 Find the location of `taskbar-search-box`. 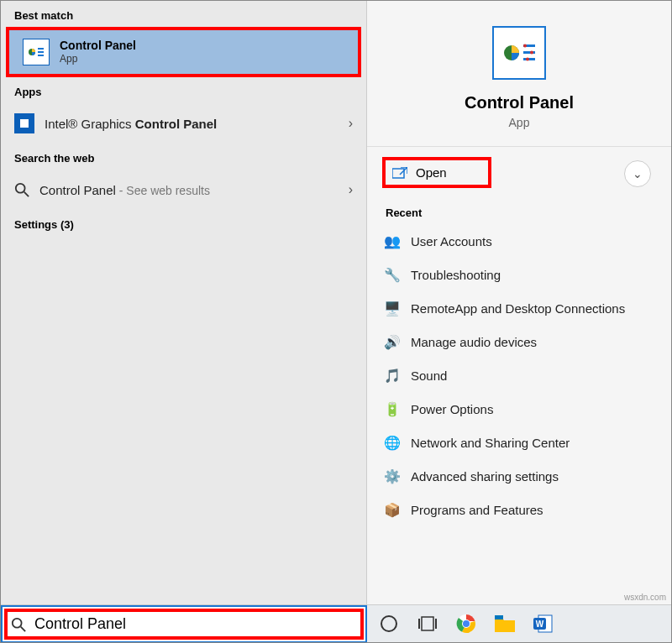

taskbar-search-box is located at coordinates (184, 625).